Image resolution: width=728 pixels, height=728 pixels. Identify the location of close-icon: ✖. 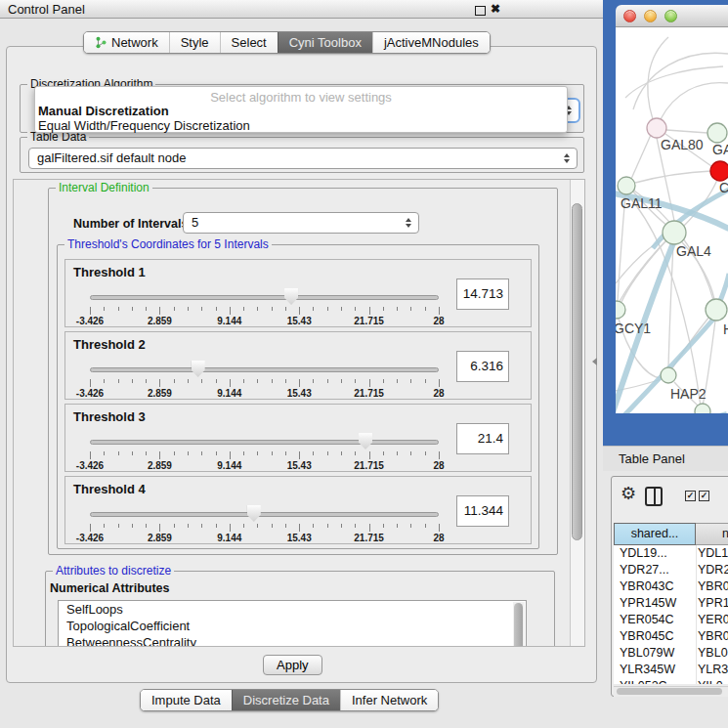
(495, 9).